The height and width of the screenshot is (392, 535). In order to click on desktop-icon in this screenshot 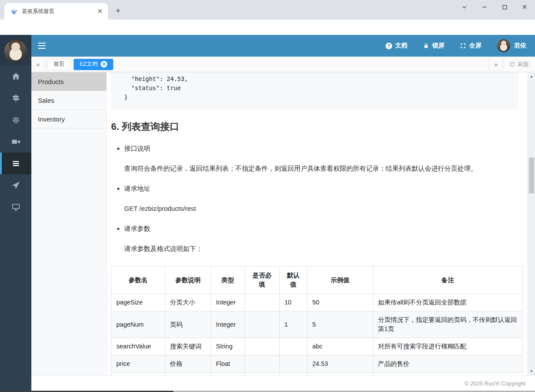, I will do `click(16, 207)`.